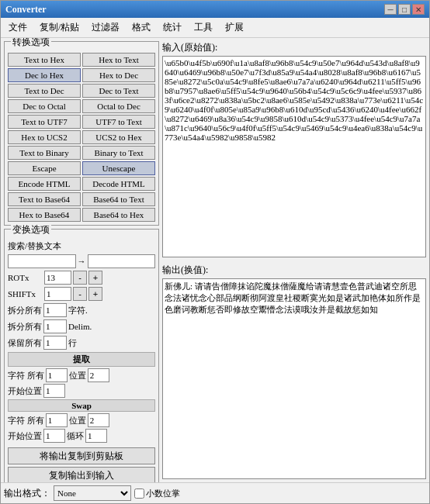  Describe the element at coordinates (55, 343) in the screenshot. I see `keep-all-input` at that location.